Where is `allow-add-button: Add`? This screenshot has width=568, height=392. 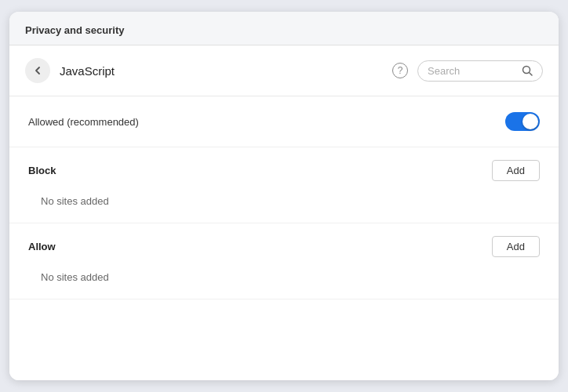
allow-add-button: Add is located at coordinates (516, 246).